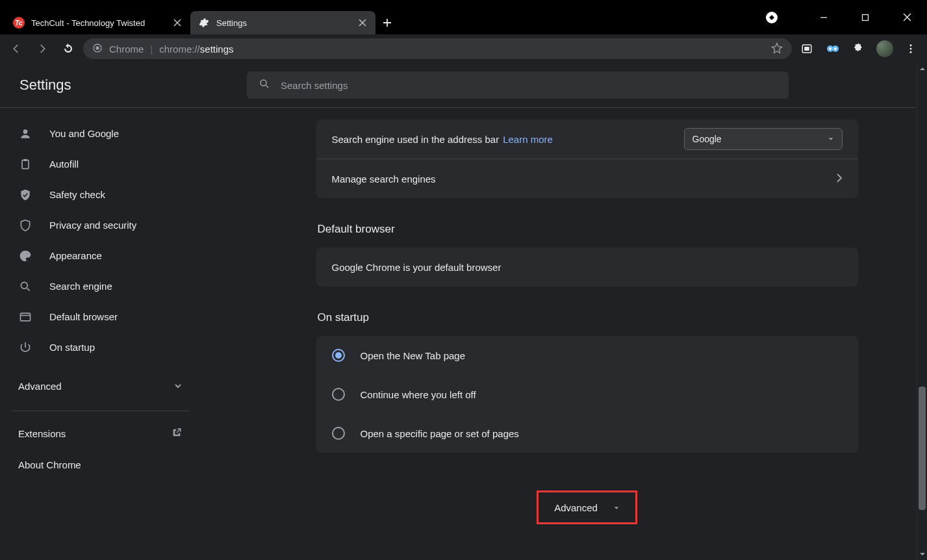 Image resolution: width=927 pixels, height=560 pixels. I want to click on scroll-up-arrow-icon, so click(922, 69).